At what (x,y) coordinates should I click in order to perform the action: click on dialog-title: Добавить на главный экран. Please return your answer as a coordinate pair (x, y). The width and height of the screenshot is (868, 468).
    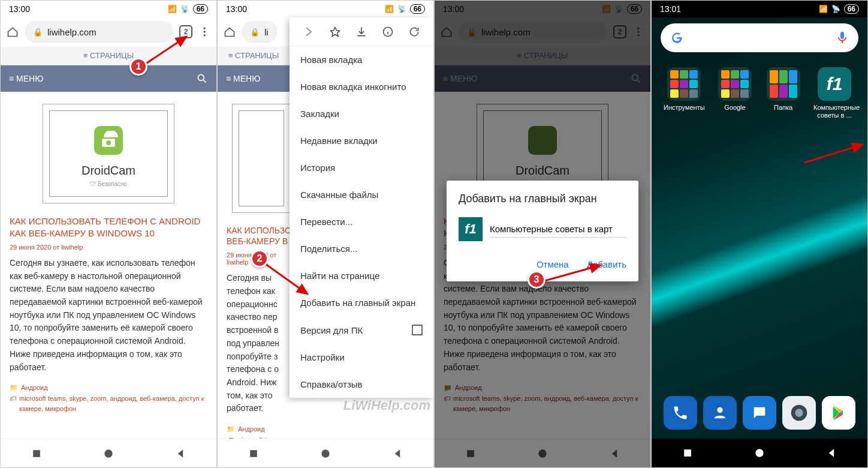
    Looking at the image, I should click on (542, 199).